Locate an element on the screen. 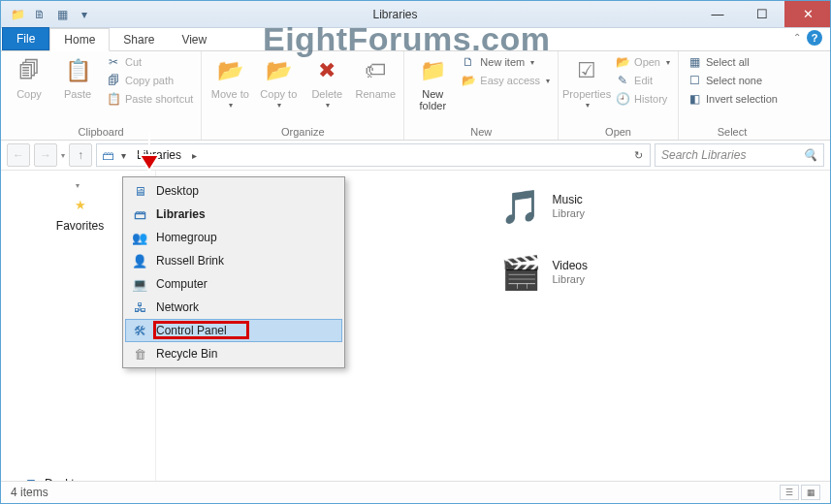 This screenshot has height=504, width=831. edit-icon: ✎ is located at coordinates (623, 80).